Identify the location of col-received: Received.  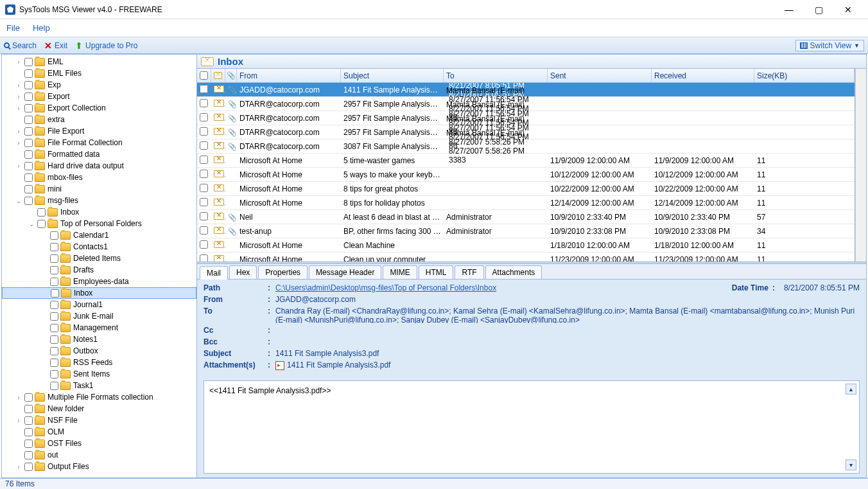
(703, 76).